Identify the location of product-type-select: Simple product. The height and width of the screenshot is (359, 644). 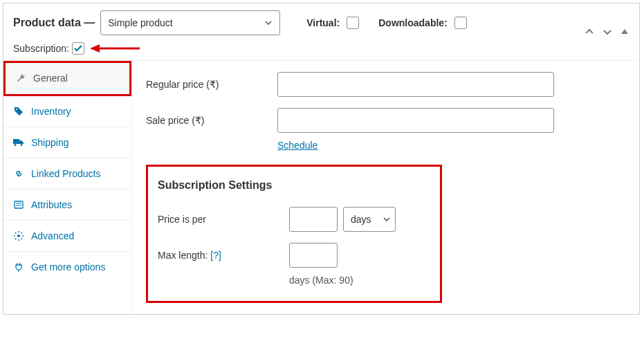
(190, 23).